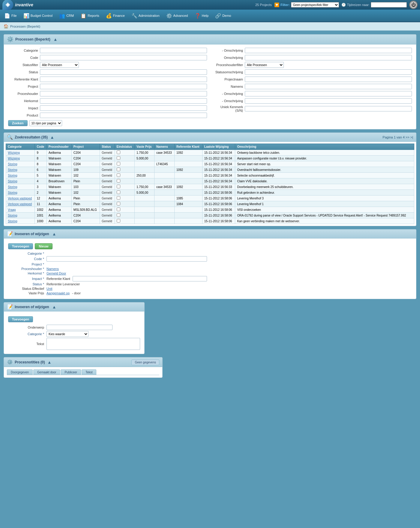 This screenshot has height=528, width=420. What do you see at coordinates (328, 86) in the screenshot?
I see `namens-input` at bounding box center [328, 86].